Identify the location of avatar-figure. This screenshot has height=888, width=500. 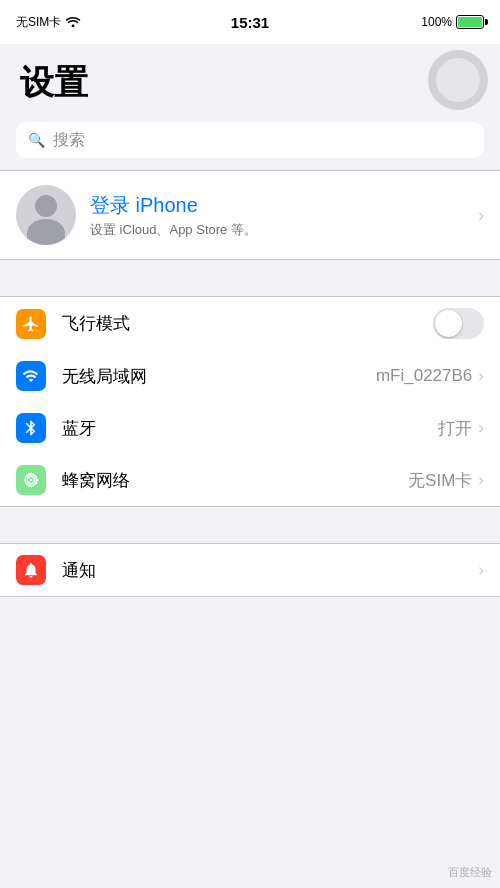
(46, 215).